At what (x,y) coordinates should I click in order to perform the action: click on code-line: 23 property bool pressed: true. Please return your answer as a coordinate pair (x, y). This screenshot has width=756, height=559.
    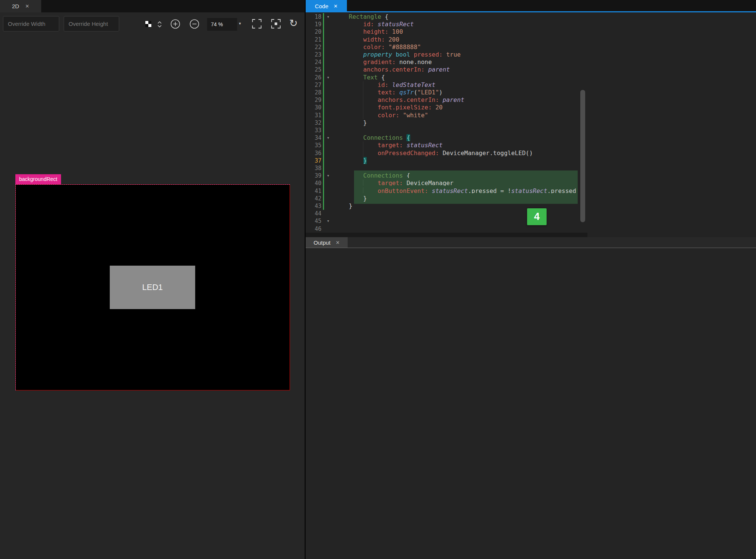
    Looking at the image, I should click on (531, 55).